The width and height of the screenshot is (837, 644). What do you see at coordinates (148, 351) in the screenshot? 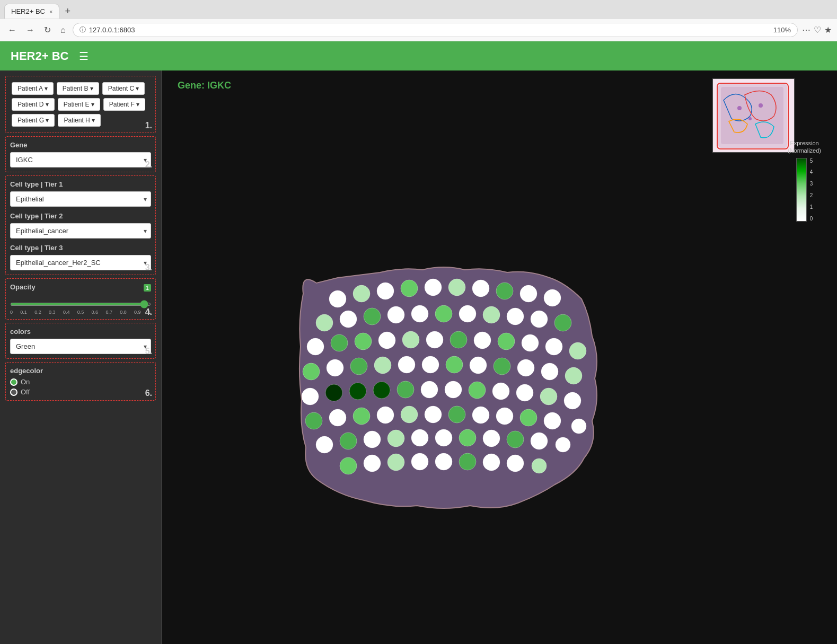
I see `section5-number: 5.` at bounding box center [148, 351].